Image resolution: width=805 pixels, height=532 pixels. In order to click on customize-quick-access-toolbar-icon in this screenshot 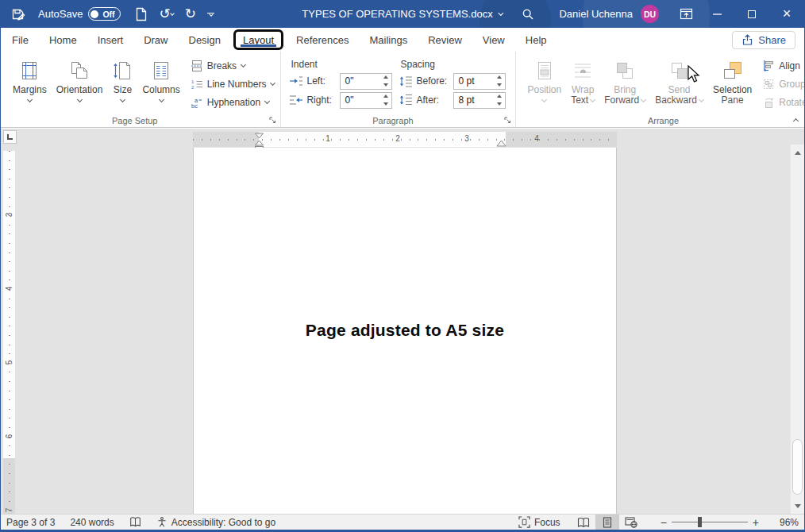, I will do `click(211, 14)`.